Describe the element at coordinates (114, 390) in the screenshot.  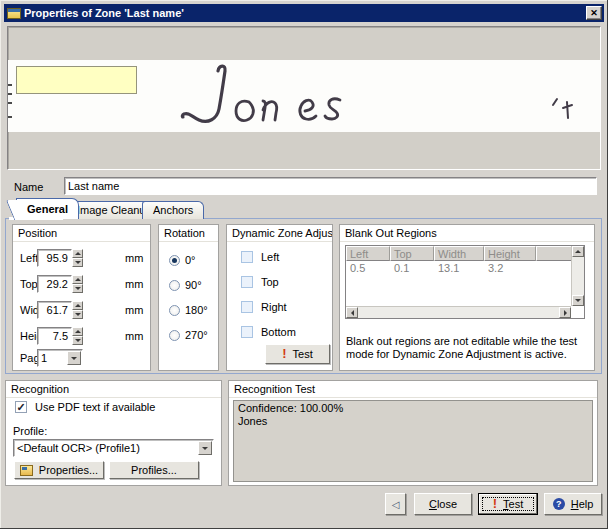
I see `recognition-caption: Recognition` at that location.